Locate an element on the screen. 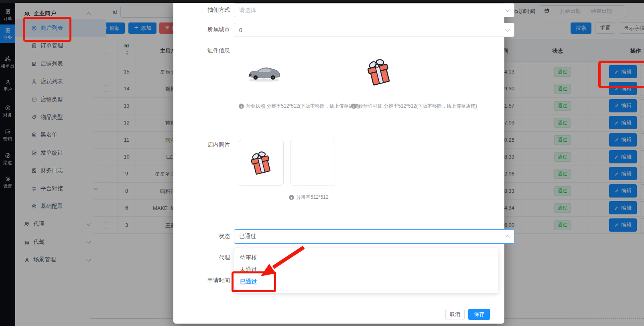  car-photo is located at coordinates (264, 72).